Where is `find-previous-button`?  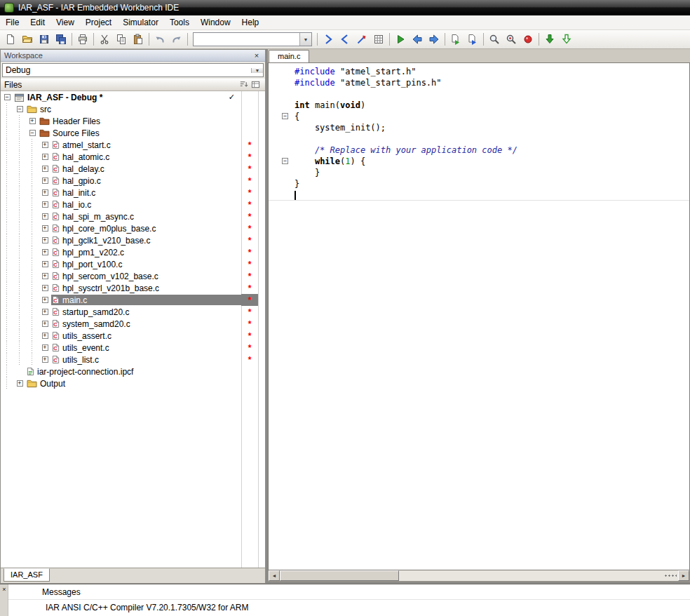
find-previous-button is located at coordinates (345, 39).